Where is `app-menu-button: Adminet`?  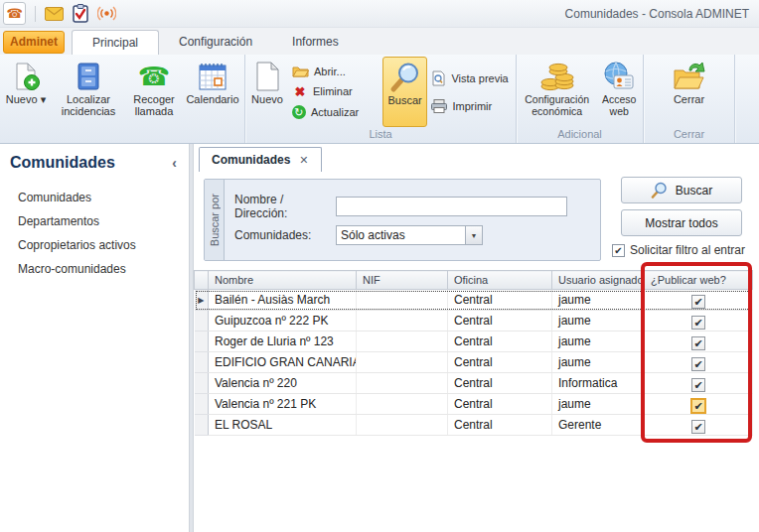
app-menu-button: Adminet is located at coordinates (34, 42).